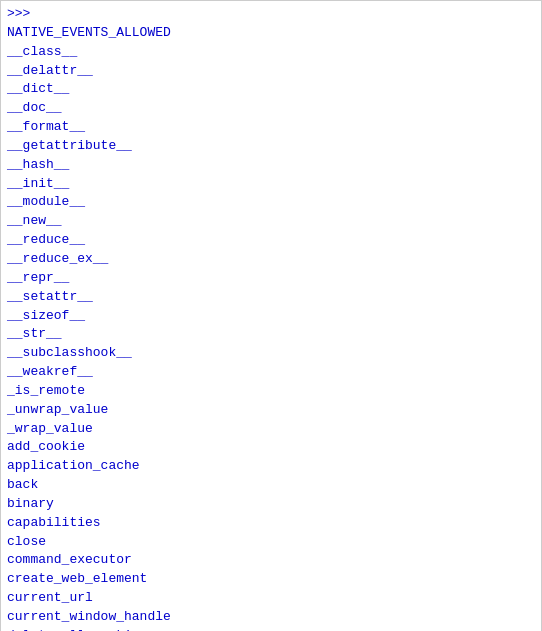 This screenshot has height=631, width=542. What do you see at coordinates (271, 298) in the screenshot?
I see `terminal-line: __setattr__` at bounding box center [271, 298].